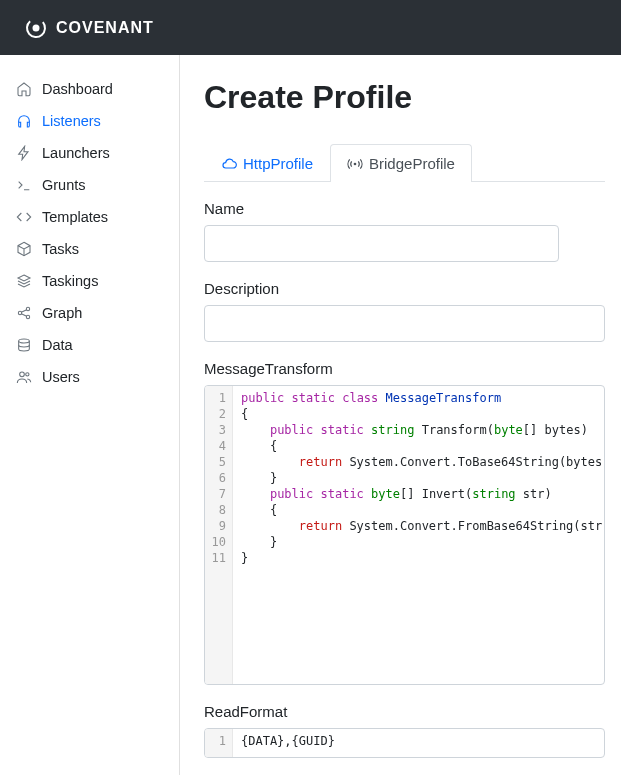 The height and width of the screenshot is (775, 621). What do you see at coordinates (90, 249) in the screenshot?
I see `sidebar-item-tasks: Tasks` at bounding box center [90, 249].